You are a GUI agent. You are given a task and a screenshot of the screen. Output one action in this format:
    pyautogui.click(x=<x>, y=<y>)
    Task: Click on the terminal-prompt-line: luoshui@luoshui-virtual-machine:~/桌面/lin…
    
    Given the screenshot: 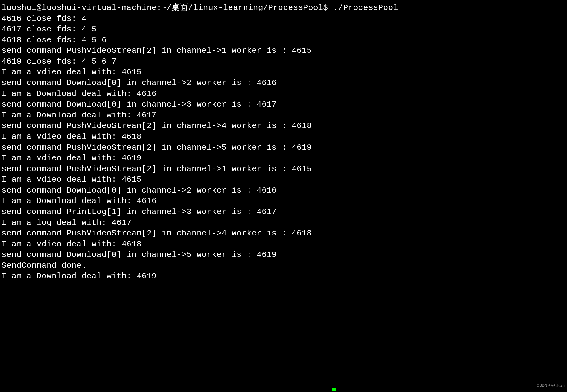 What is the action you would take?
    pyautogui.click(x=283, y=8)
    